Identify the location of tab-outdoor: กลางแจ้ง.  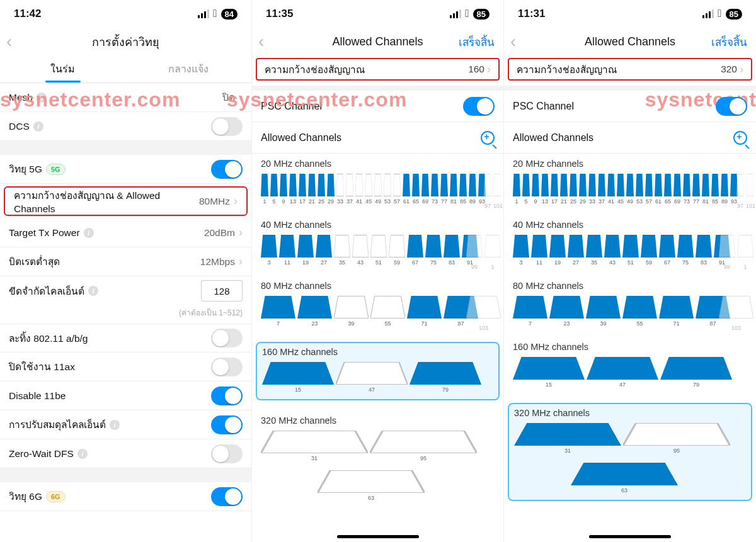
(189, 69).